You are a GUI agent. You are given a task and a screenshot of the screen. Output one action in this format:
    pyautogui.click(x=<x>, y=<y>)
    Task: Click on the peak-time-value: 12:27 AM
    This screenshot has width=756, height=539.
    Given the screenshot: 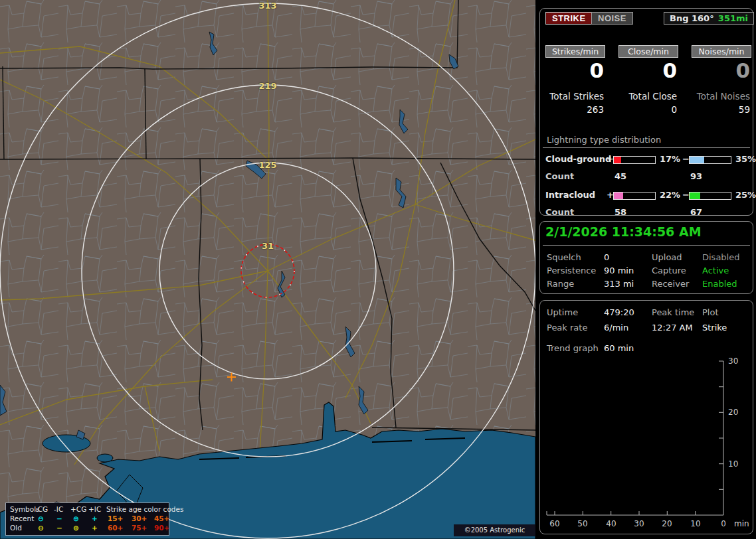 What is the action you would take?
    pyautogui.click(x=672, y=328)
    